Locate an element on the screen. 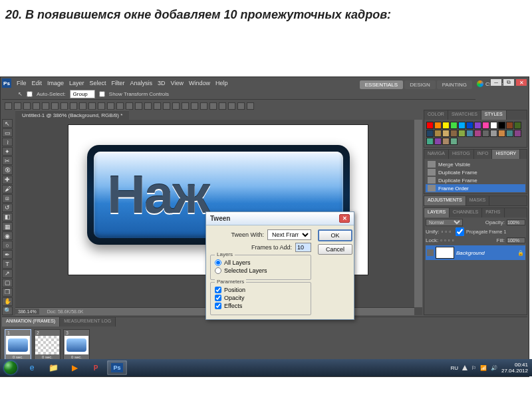 The height and width of the screenshot is (399, 532). auto-select-checkbox is located at coordinates (29, 94).